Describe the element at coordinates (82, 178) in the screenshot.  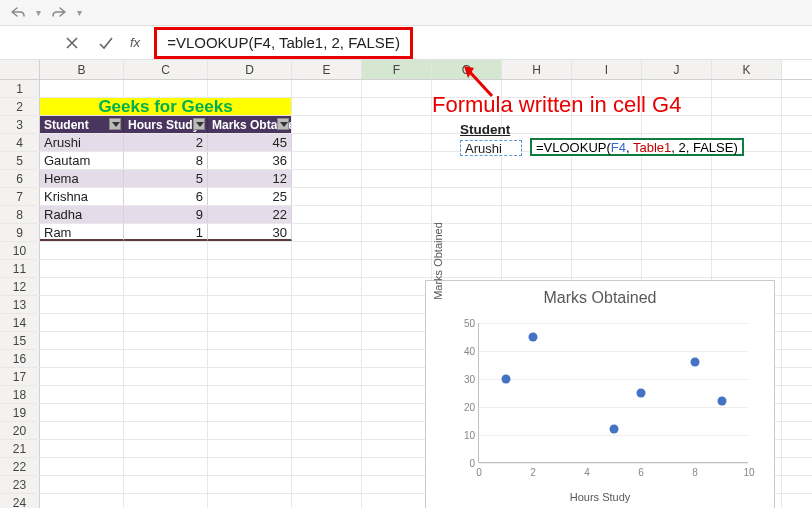
I see `table-cell: Hema` at that location.